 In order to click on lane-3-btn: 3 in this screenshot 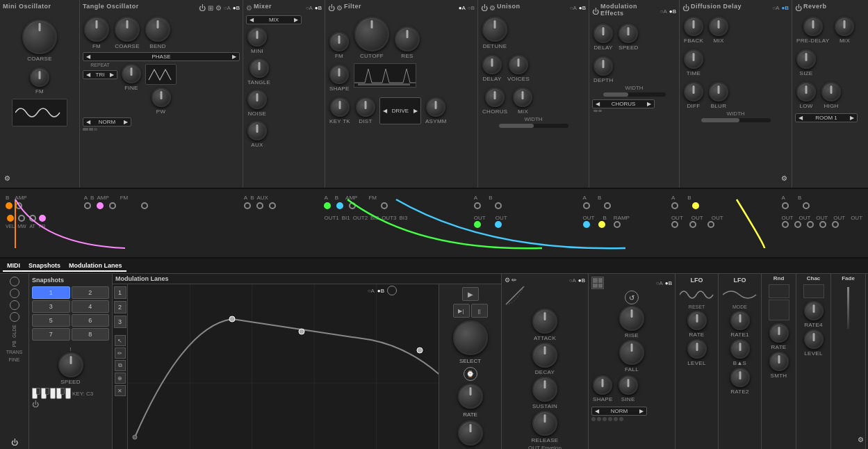, I will do `click(120, 322)`.